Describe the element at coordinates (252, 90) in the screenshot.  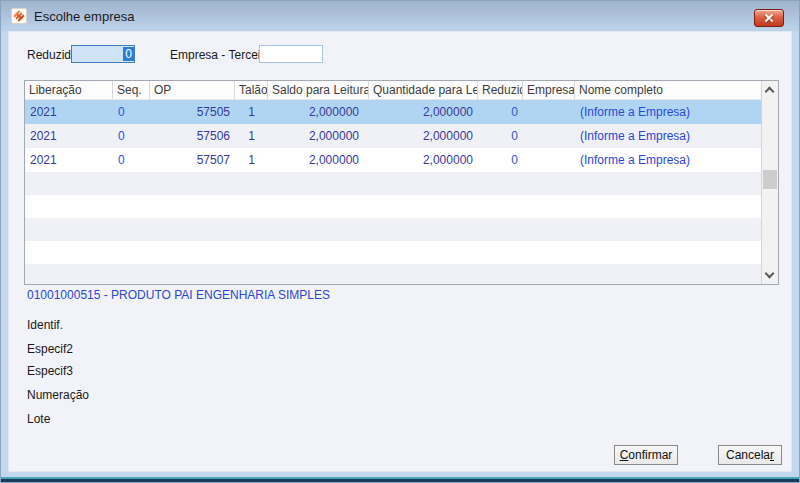
I see `column-header-talao: Talão` at that location.